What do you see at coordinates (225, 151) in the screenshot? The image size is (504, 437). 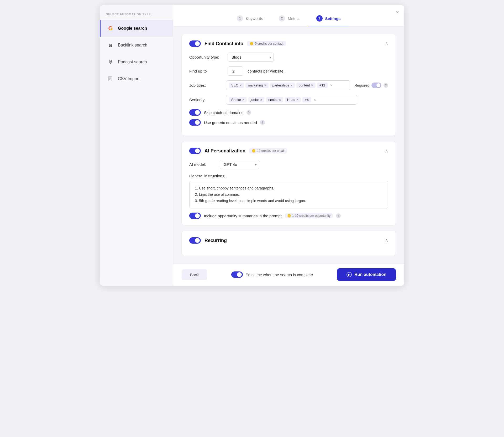 I see `ai-title: AI Personalization` at bounding box center [225, 151].